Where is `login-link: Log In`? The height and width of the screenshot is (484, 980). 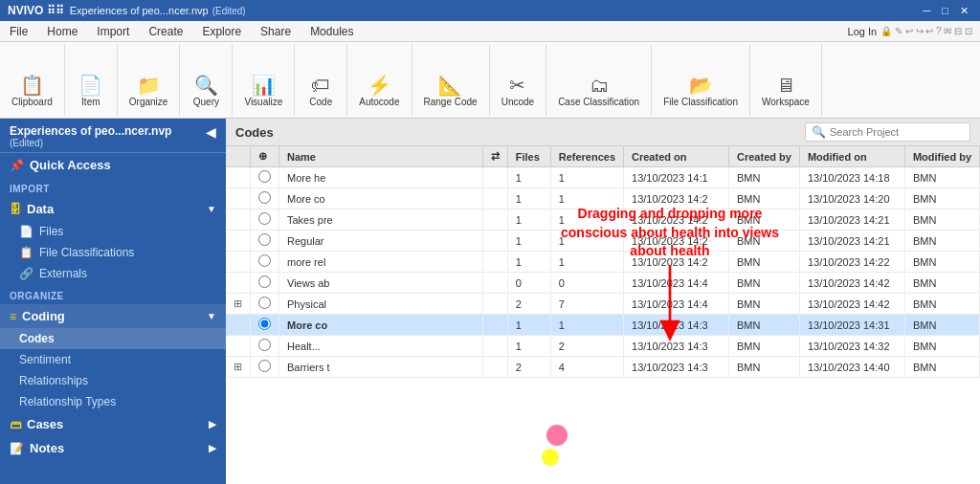 login-link: Log In is located at coordinates (863, 32).